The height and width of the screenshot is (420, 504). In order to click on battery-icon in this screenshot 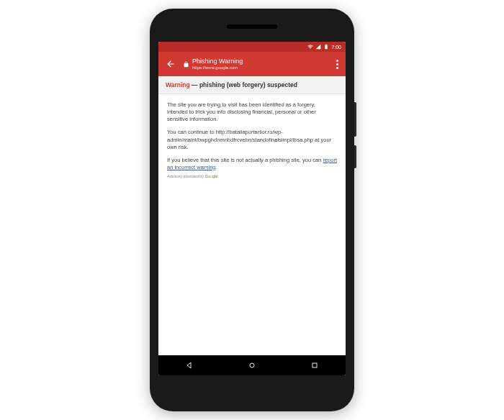, I will do `click(326, 47)`.